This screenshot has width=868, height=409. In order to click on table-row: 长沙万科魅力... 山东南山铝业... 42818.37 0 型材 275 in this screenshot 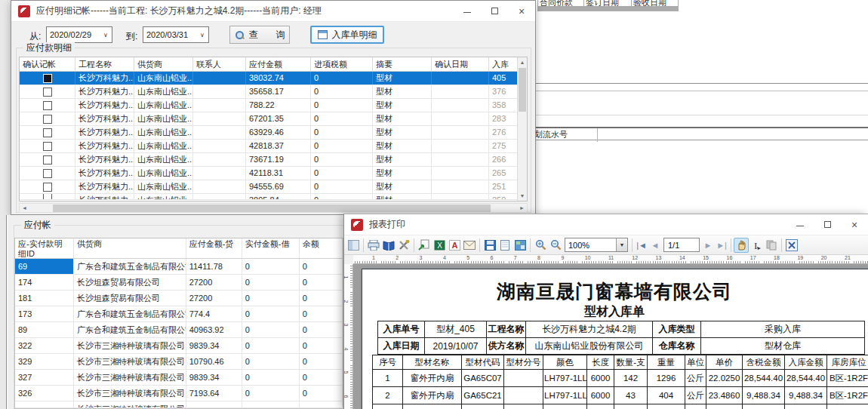, I will do `click(273, 146)`.